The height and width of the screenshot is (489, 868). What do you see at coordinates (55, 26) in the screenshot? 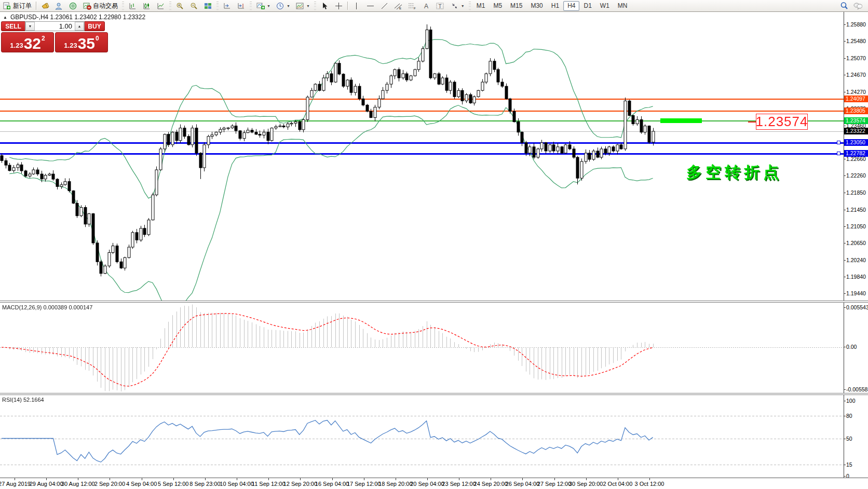
I see `volume-spinner: ▼ ▲` at bounding box center [55, 26].